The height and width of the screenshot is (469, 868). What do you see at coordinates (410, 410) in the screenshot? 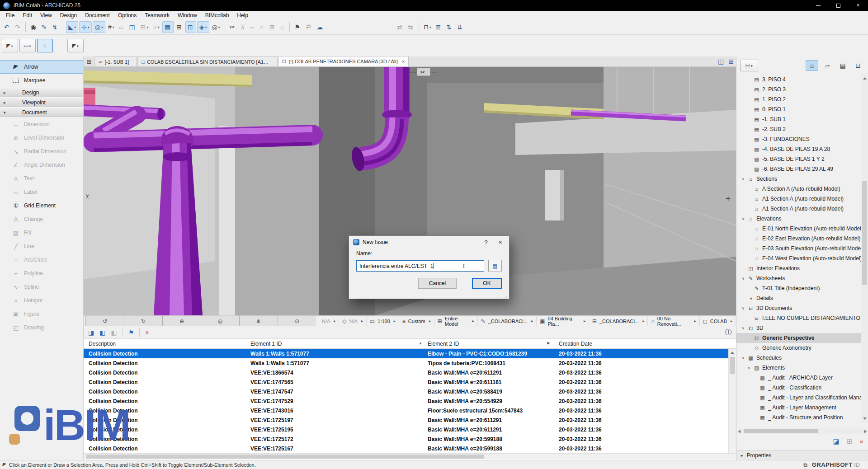
I see `table-row: Collision Detection VEE:VE:1743016 Floor…` at bounding box center [410, 410].